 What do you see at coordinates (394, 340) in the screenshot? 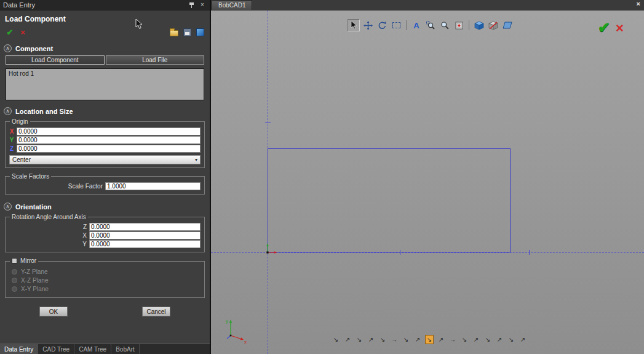
I see `snap-icon-6: →` at bounding box center [394, 340].